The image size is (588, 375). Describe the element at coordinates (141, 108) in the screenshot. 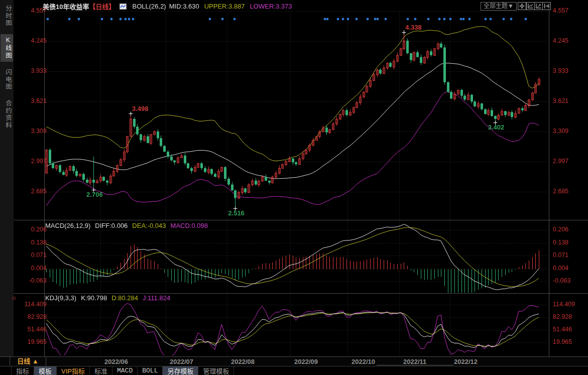

I see `price-annotation-3.498: 3.498` at that location.